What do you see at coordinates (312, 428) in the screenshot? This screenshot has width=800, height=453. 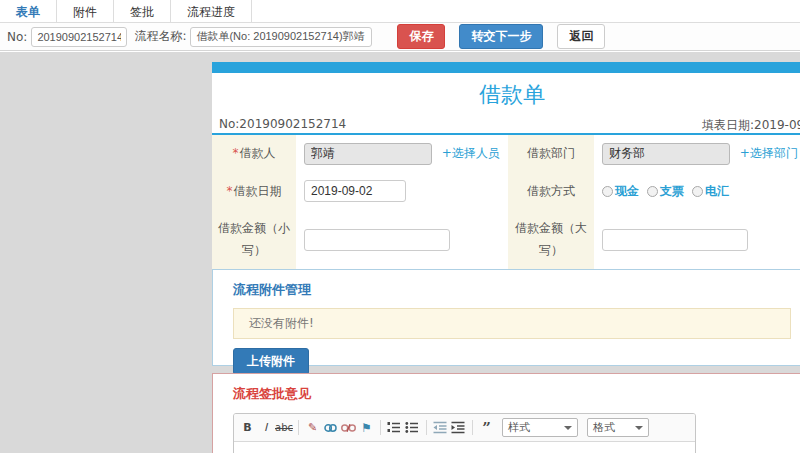 I see `remove-format-icon: ✎` at bounding box center [312, 428].